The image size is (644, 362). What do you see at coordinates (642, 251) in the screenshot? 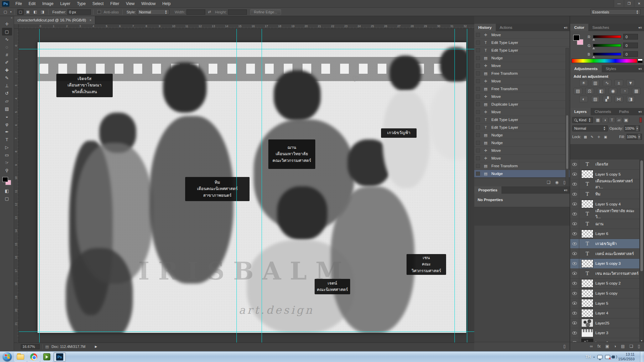
I see `layers-scrollbar: ▲ ▼` at bounding box center [642, 251].